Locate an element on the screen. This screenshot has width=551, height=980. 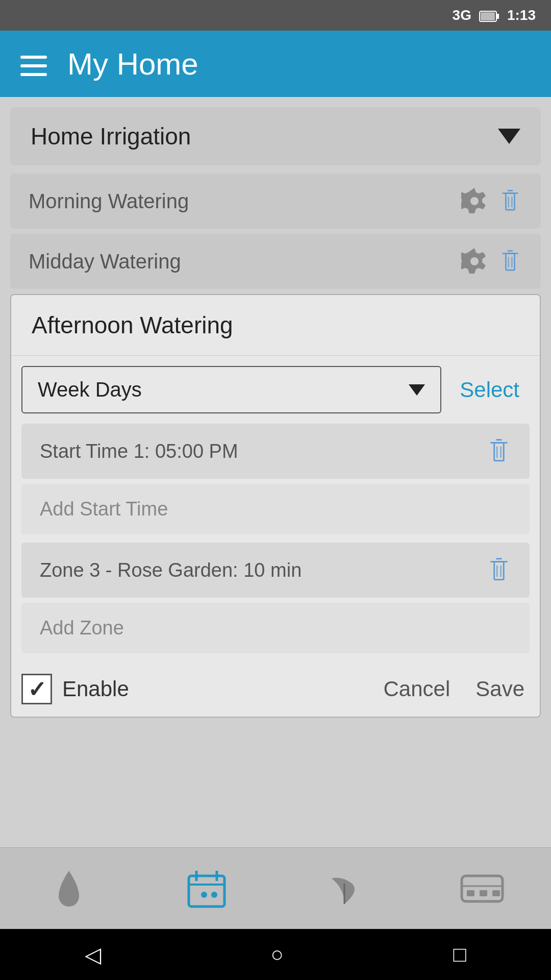
enable-checkbox: ✓ is located at coordinates (37, 689).